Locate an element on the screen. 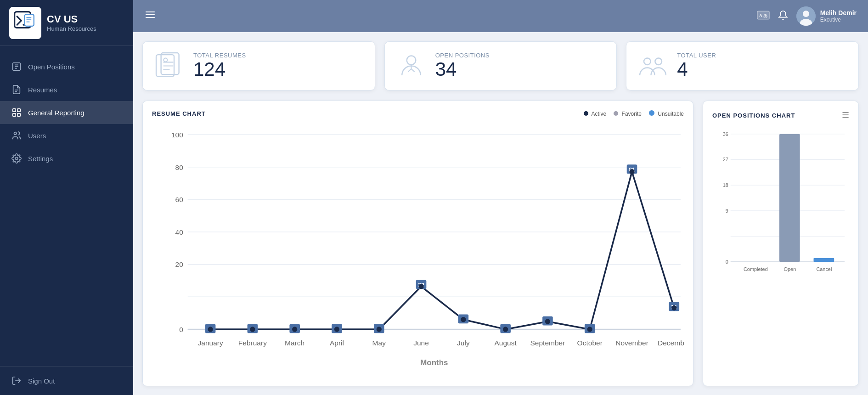 The image size is (868, 395). svg-text: March is located at coordinates (295, 343).